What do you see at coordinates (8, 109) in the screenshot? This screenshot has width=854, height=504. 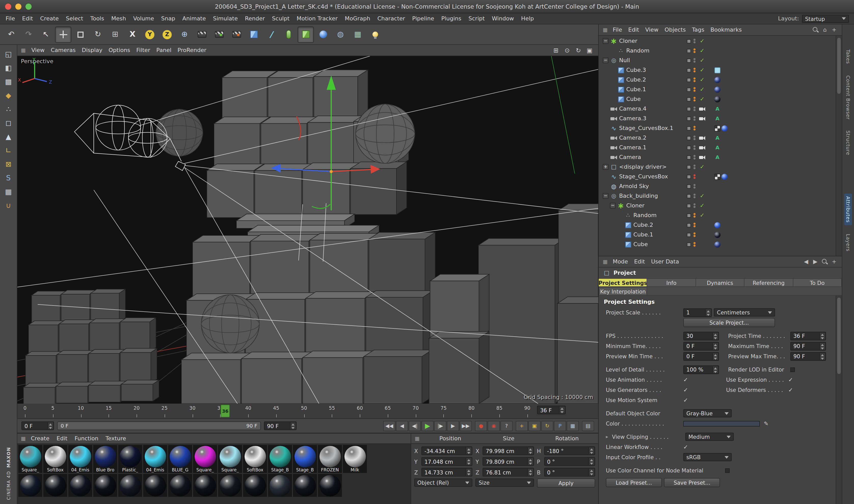 I see `mode-button: ∴` at bounding box center [8, 109].